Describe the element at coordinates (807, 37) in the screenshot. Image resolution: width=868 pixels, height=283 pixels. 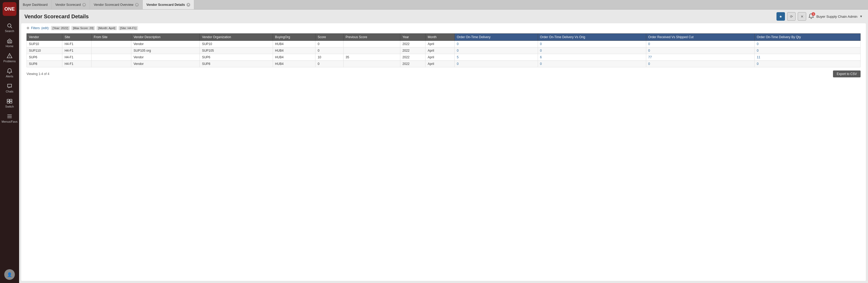
I see `col-order-otd-qty: Order On-Time Delivery By Qty` at that location.